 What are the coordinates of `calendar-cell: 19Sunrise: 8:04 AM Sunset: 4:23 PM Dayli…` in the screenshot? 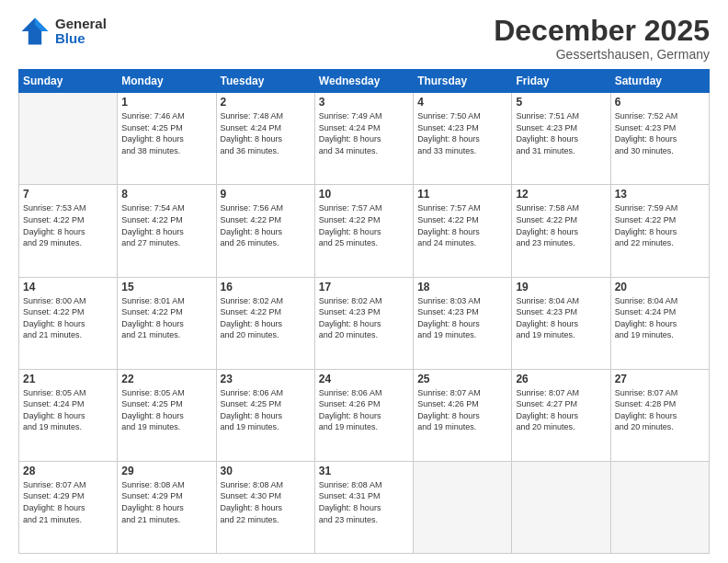 It's located at (561, 323).